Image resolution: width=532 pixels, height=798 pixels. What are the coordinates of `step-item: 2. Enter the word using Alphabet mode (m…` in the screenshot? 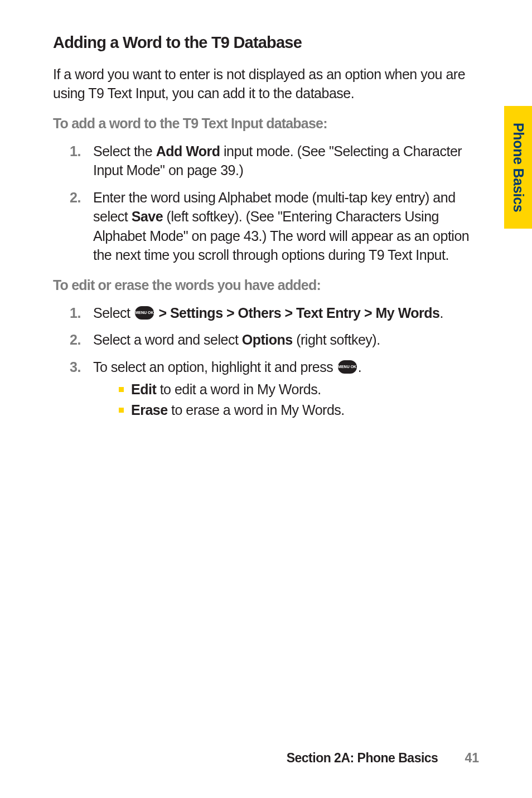 It's located at (274, 226).